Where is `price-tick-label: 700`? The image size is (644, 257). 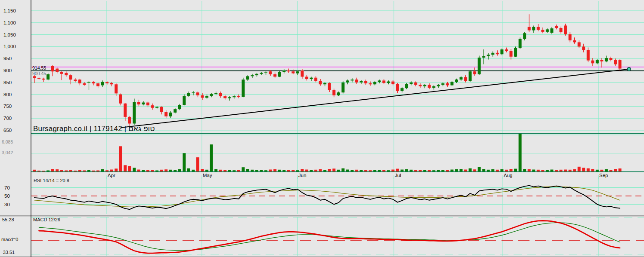
price-tick-label: 700 is located at coordinates (8, 118).